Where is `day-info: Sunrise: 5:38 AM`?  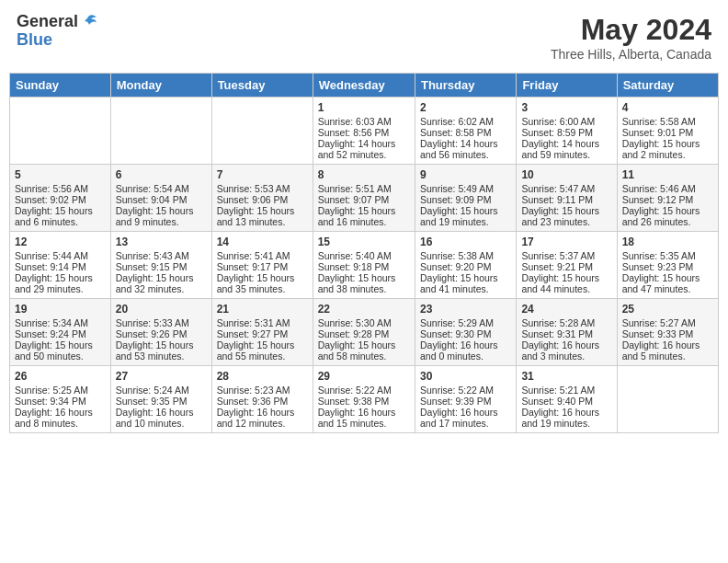
day-info: Sunrise: 5:38 AM is located at coordinates (465, 256).